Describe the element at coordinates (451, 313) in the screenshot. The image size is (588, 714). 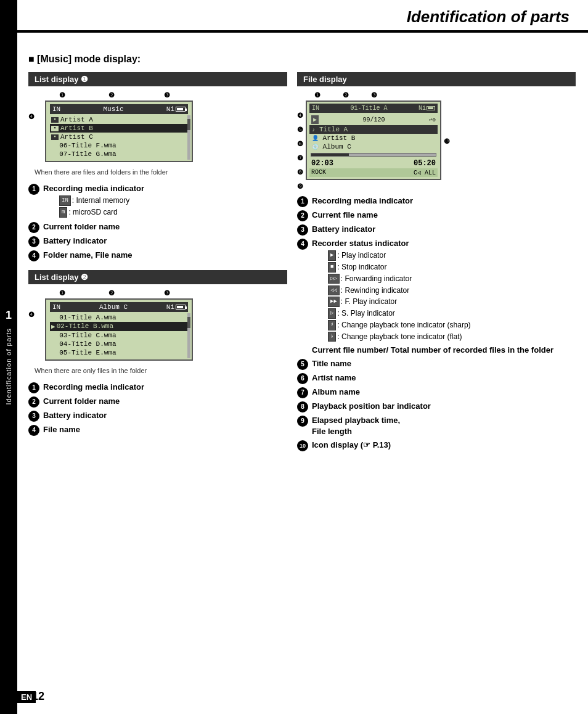
I see `splay-indicator: ▷: S. Play indicator` at that location.